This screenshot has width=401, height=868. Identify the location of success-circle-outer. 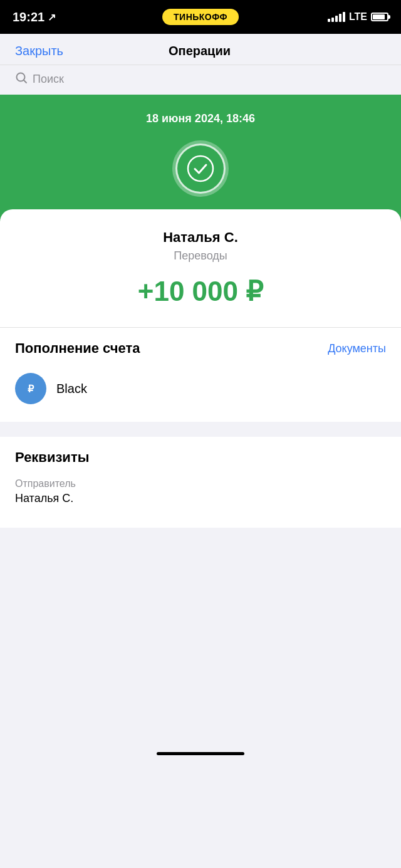
(200, 169).